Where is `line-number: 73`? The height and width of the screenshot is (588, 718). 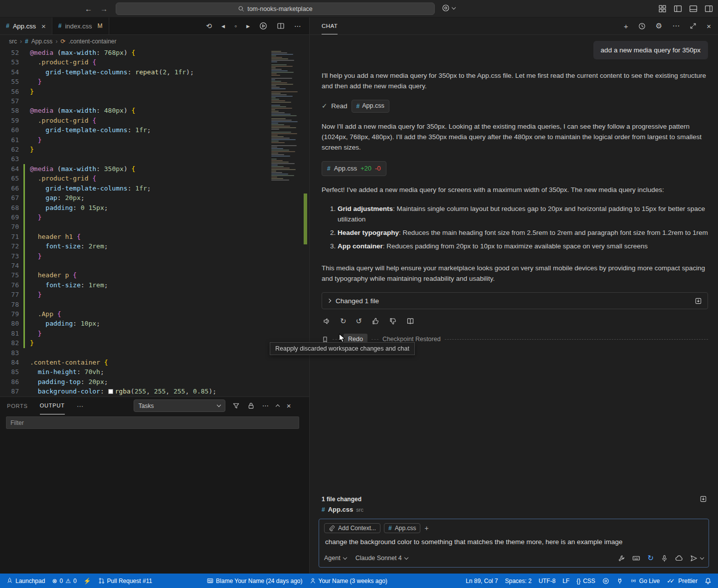 line-number: 73 is located at coordinates (9, 256).